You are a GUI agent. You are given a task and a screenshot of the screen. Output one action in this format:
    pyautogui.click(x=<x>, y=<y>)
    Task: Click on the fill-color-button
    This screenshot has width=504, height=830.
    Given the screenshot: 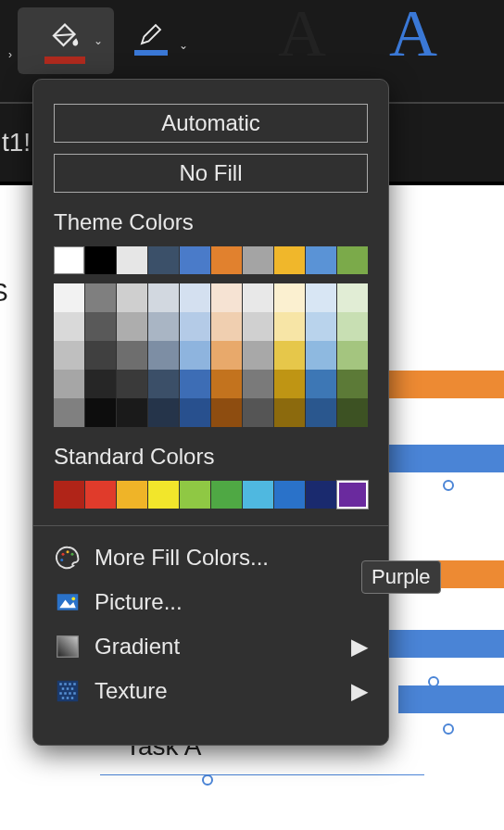 What is the action you would take?
    pyautogui.click(x=65, y=41)
    